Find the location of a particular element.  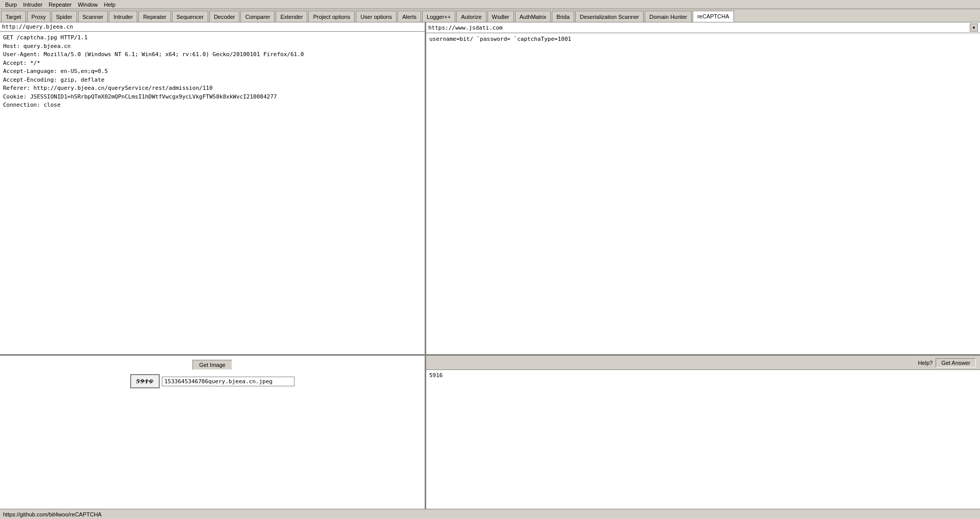

right-url-text: https://www.jsdati.com is located at coordinates (699, 28).